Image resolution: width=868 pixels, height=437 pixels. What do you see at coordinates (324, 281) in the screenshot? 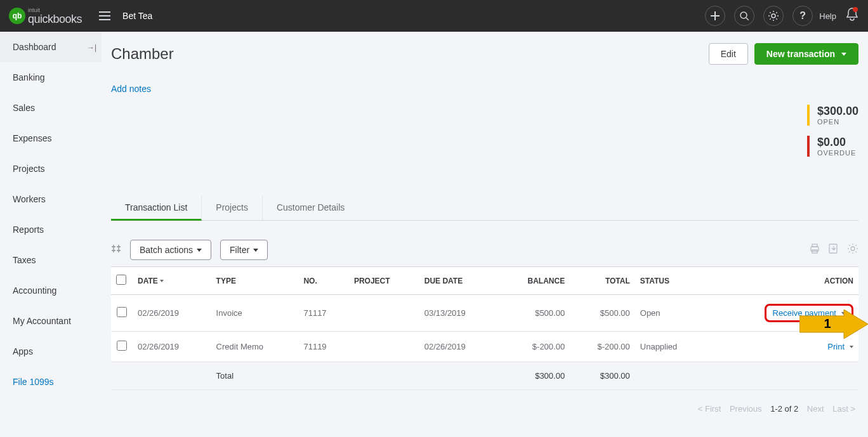
I see `col-no: NO.` at bounding box center [324, 281].